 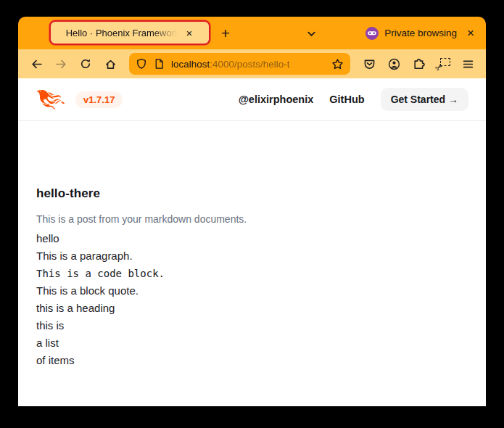 What do you see at coordinates (248, 64) in the screenshot?
I see `url-input: localhost:4000/posts/hello-t` at bounding box center [248, 64].